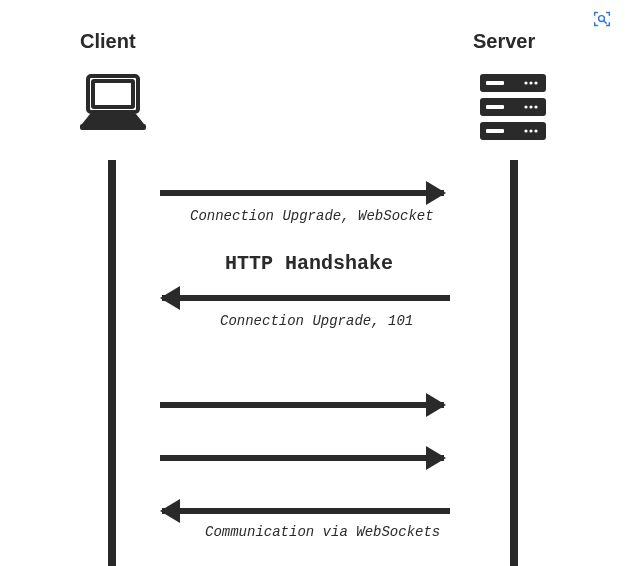 This screenshot has width=625, height=566. I want to click on client-title: Client, so click(108, 42).